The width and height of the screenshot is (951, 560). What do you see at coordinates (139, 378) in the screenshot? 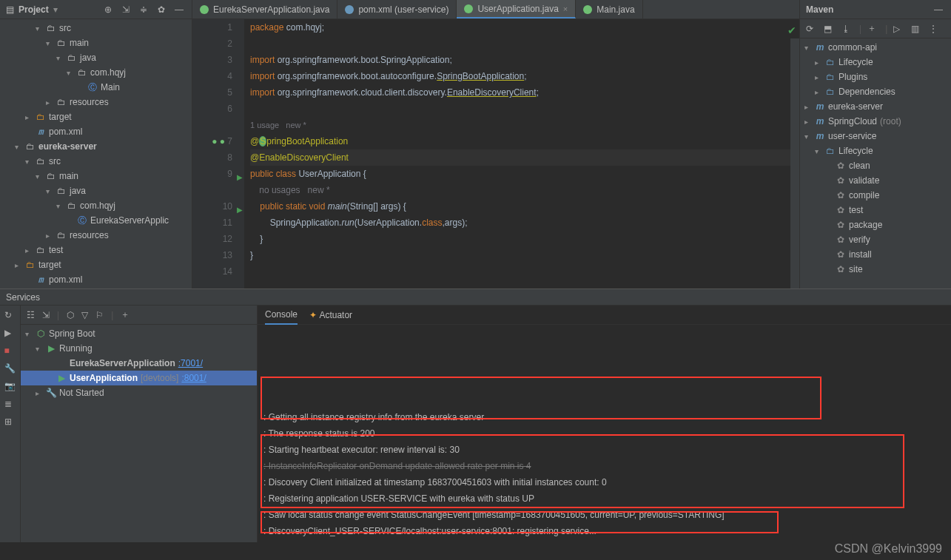
I see `tree-item: ▶UserApplication [devtools] :8001/` at bounding box center [139, 378].